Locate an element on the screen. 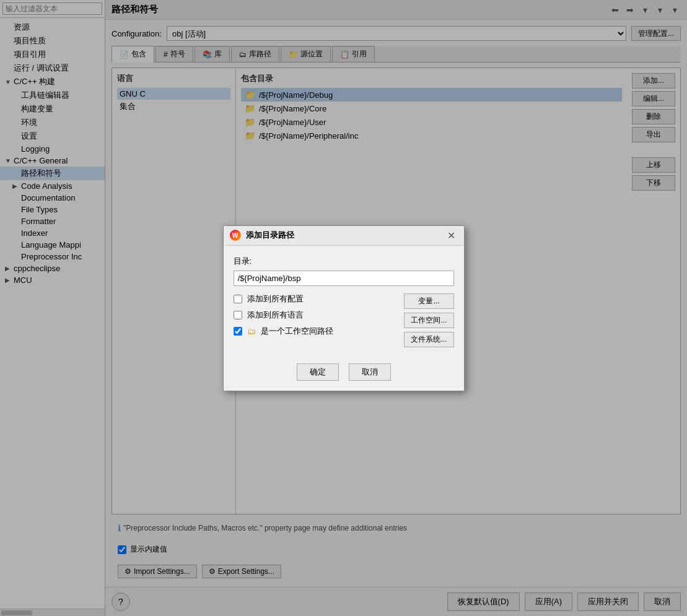 This screenshot has width=687, height=616. check-all-langs-row: 添加到所有语言 is located at coordinates (315, 315).